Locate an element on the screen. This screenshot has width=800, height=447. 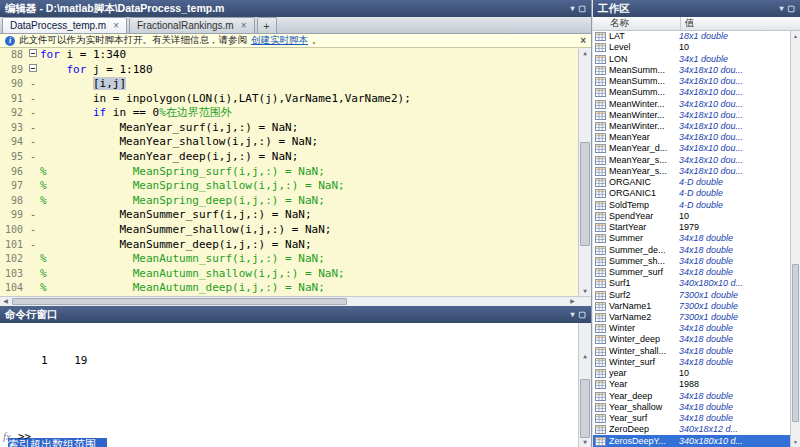
workspace-variable-row: Surf1340x180x10 d... is located at coordinates (692, 284).